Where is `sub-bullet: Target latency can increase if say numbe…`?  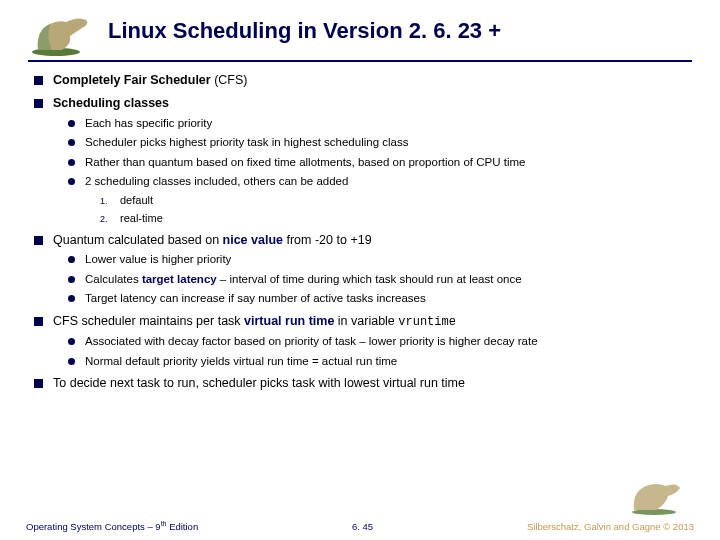 sub-bullet: Target latency can increase if say numbe… is located at coordinates (380, 299).